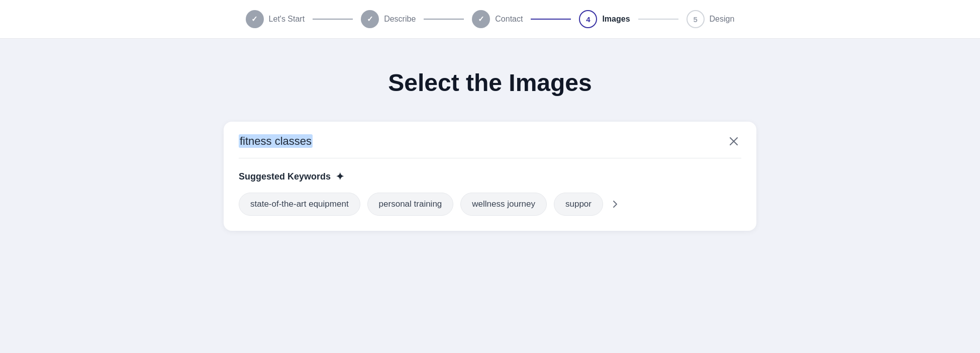  I want to click on stepper: ✓ Let's Start ✓ Describe ✓ Contact 4, so click(491, 19).